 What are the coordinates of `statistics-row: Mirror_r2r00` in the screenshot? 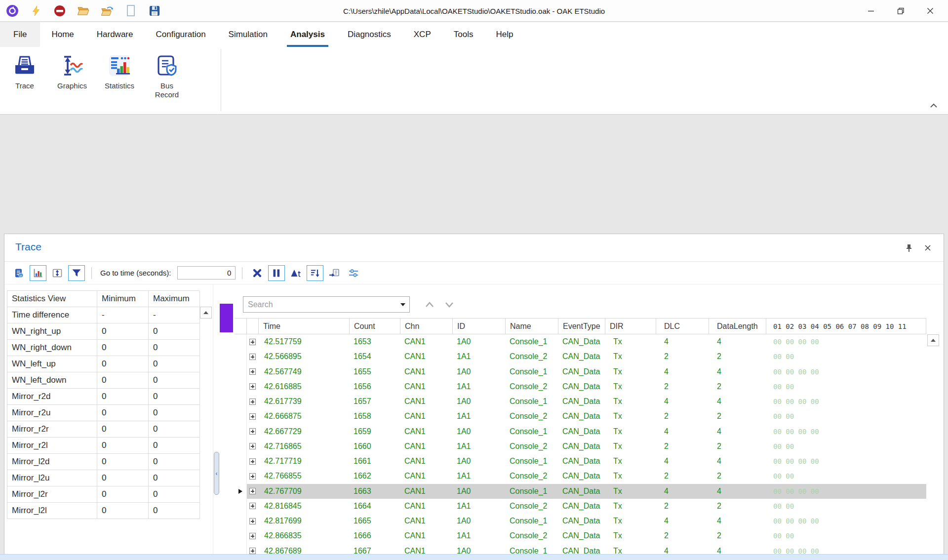 It's located at (104, 430).